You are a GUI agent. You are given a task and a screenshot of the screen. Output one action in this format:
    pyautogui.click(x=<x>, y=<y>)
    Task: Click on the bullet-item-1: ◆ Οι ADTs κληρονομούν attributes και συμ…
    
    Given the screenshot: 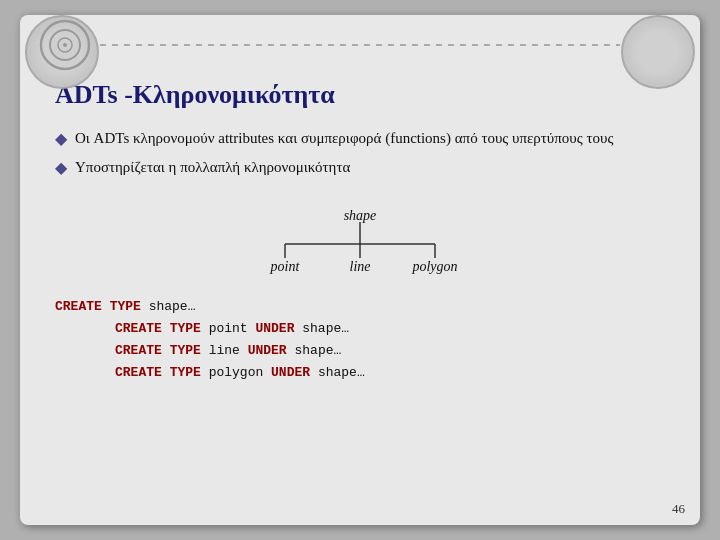 What is the action you would take?
    pyautogui.click(x=360, y=138)
    